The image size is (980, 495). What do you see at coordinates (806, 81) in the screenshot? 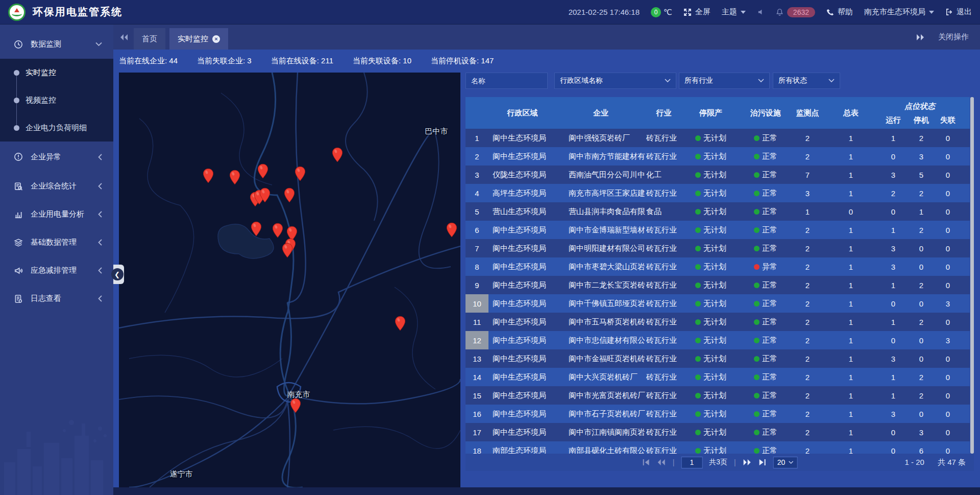
I see `status-select: 所有状态` at bounding box center [806, 81].